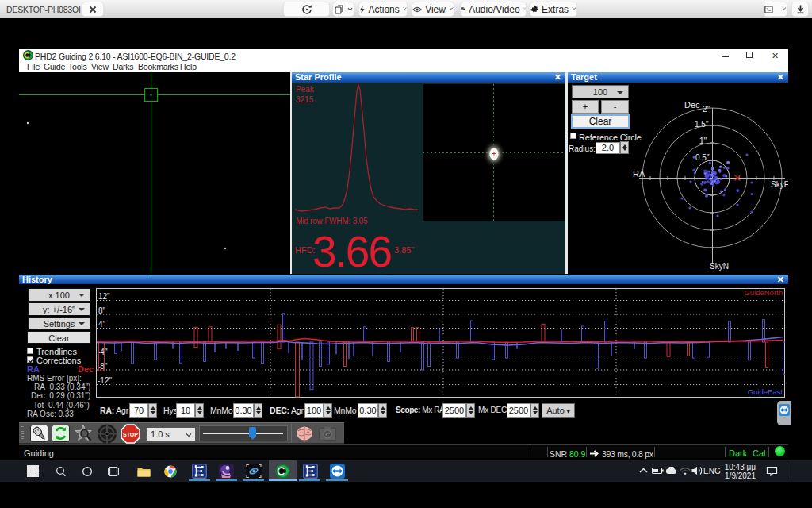  Describe the element at coordinates (639, 174) in the screenshot. I see `svg-text: RA` at that location.